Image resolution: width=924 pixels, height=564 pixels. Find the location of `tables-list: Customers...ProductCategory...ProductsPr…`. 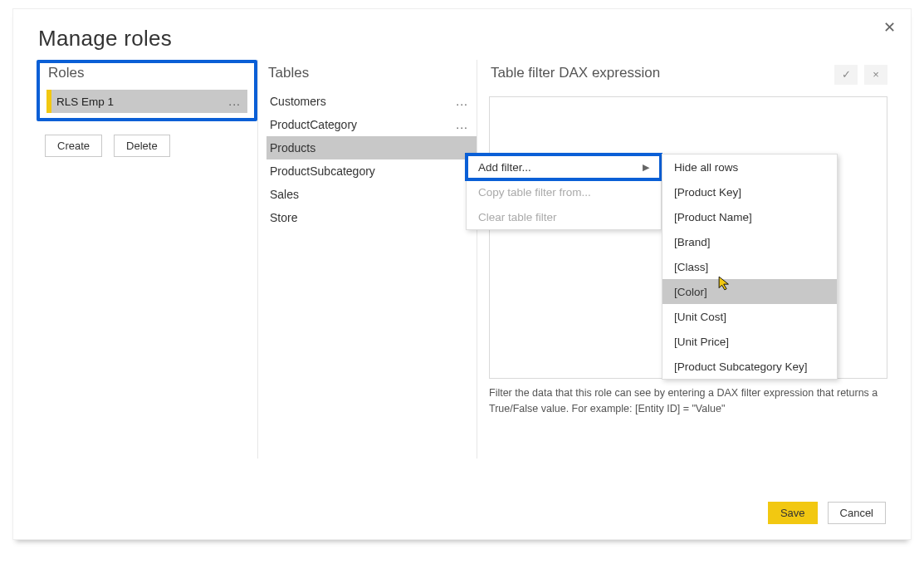

tables-list: Customers...ProductCategory...ProductsPr… is located at coordinates (372, 159).